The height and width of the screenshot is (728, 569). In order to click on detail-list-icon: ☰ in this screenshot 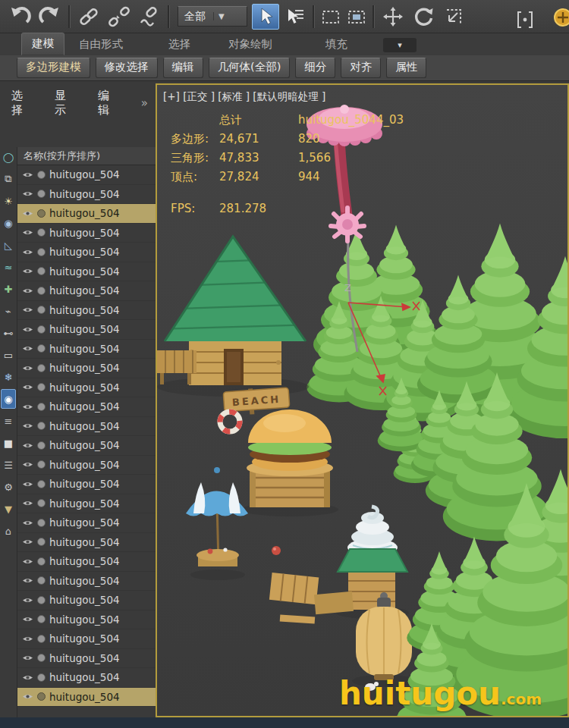, I will do `click(8, 465)`.